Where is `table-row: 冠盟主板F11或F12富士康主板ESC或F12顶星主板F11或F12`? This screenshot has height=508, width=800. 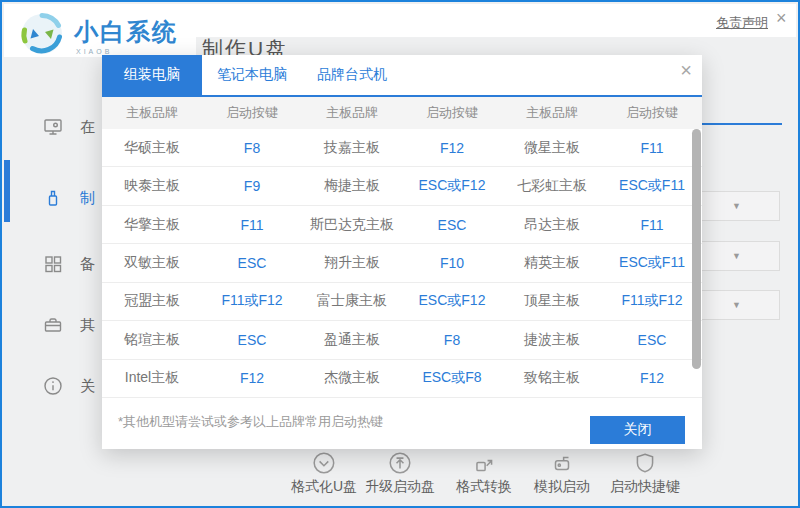 table-row: 冠盟主板F11或F12富士康主板ESC或F12顶星主板F11或F12 is located at coordinates (402, 302).